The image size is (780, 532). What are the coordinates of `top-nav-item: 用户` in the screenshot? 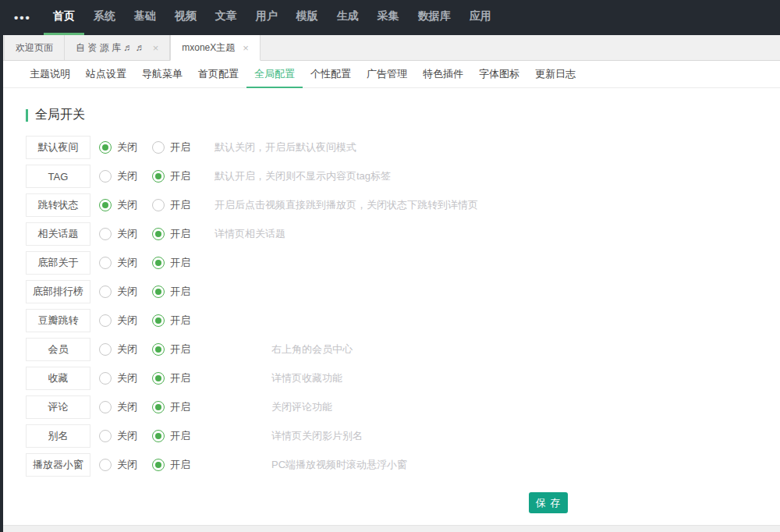 It's located at (267, 17).